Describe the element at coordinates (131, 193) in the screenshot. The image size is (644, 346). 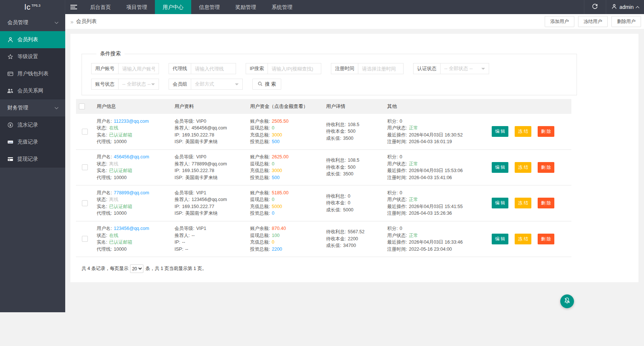
I see `username-link: 778899@qq.com` at that location.